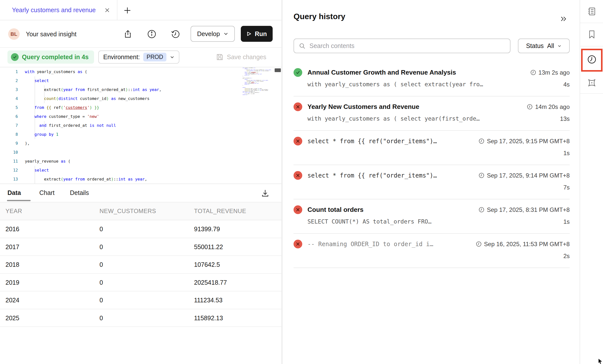 The width and height of the screenshot is (603, 364). I want to click on close-icon, so click(107, 10).